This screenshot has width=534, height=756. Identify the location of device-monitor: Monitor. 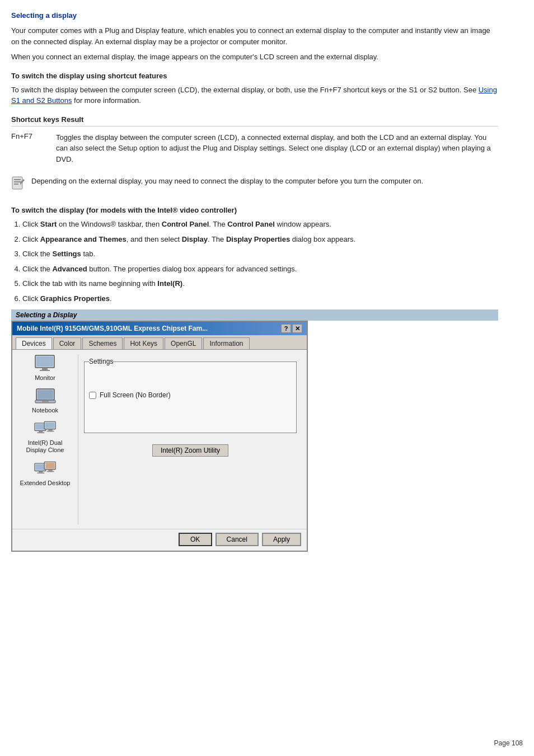
(45, 368).